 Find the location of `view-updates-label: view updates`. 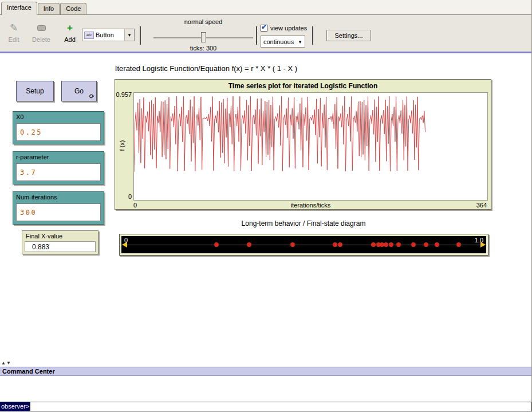

view-updates-label: view updates is located at coordinates (289, 28).